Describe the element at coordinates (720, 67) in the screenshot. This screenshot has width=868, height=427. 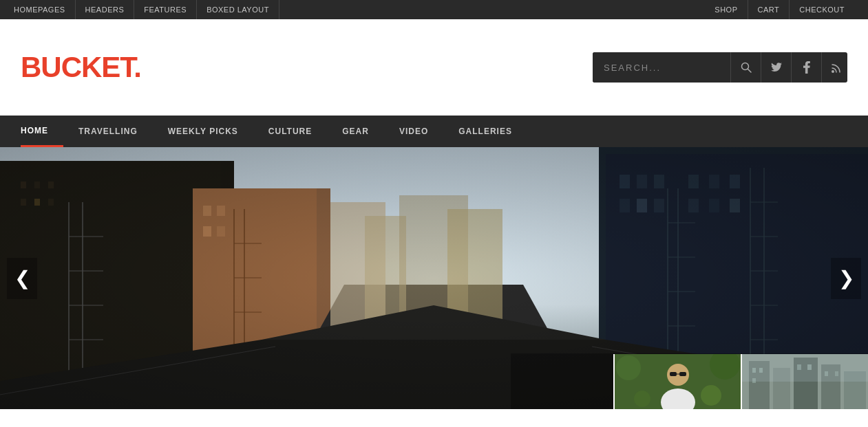
I see `header-search-bar` at that location.